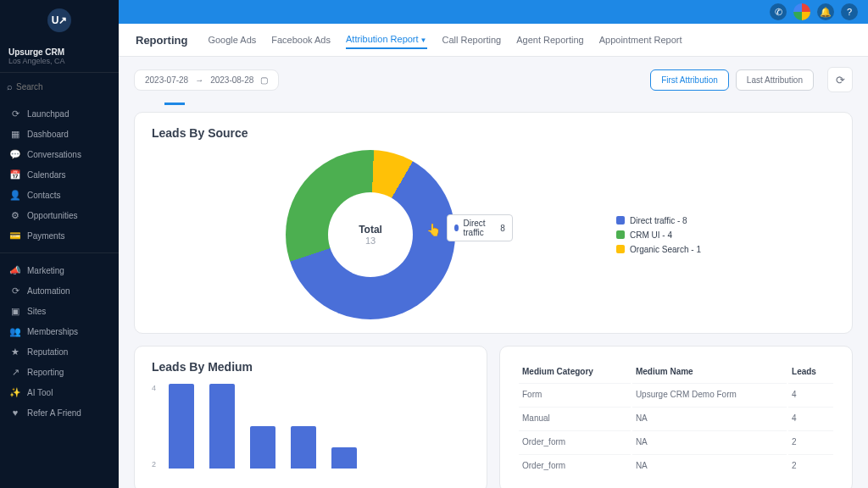 Image resolution: width=868 pixels, height=488 pixels. What do you see at coordinates (10, 86) in the screenshot?
I see `search-icon: ⌕` at bounding box center [10, 86].